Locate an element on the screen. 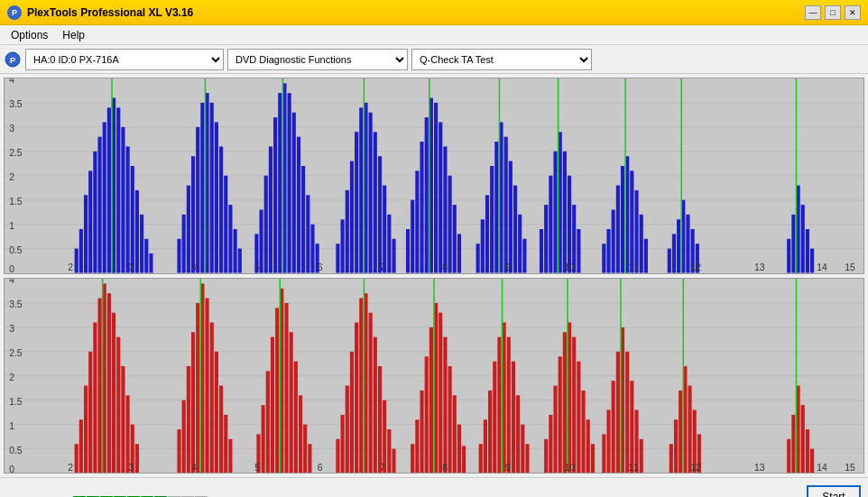  window-controls: — □ ✕ is located at coordinates (833, 13).